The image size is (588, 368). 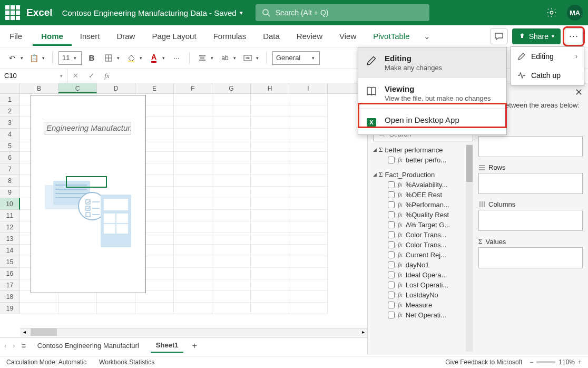 What do you see at coordinates (419, 160) in the screenshot?
I see `field-item: fxbetter perfo...` at bounding box center [419, 160].